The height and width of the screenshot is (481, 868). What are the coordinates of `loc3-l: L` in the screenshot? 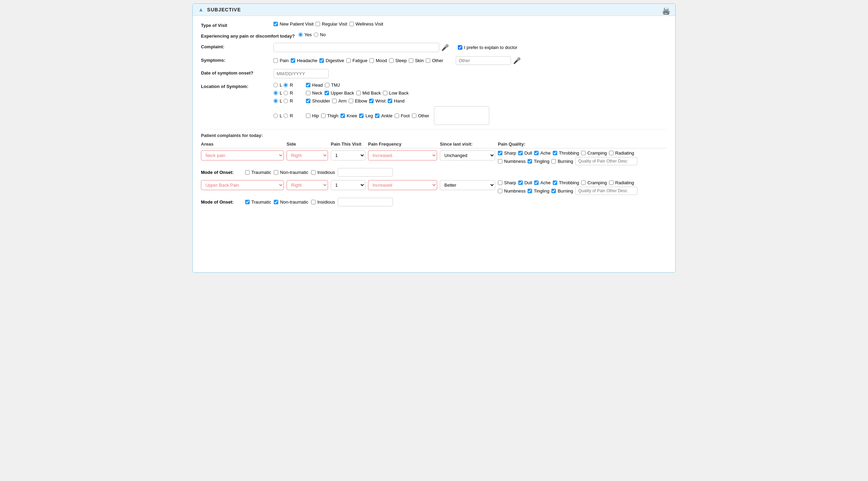 It's located at (278, 101).